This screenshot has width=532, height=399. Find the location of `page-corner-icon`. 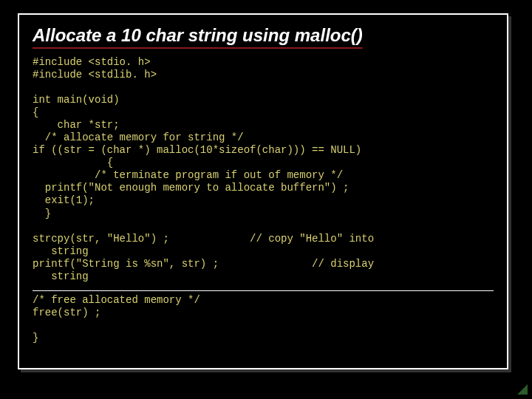

page-corner-icon is located at coordinates (522, 389).